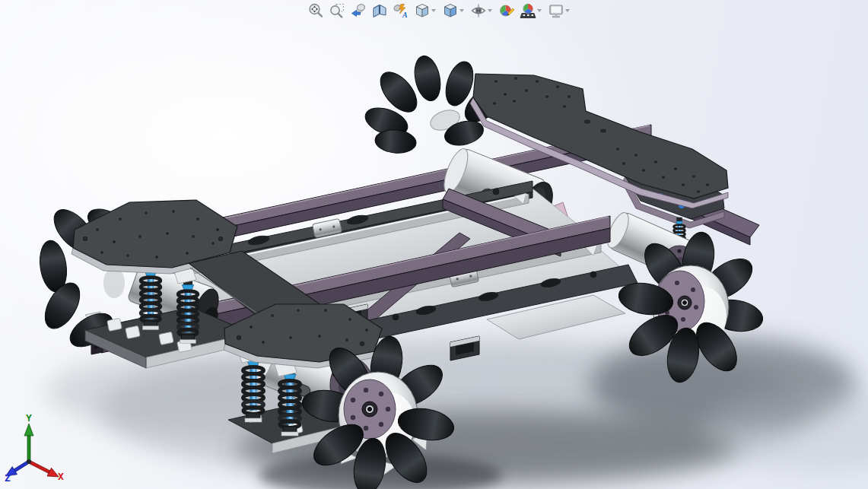 The width and height of the screenshot is (868, 489). I want to click on view-orientation-dropdown-caret, so click(434, 11).